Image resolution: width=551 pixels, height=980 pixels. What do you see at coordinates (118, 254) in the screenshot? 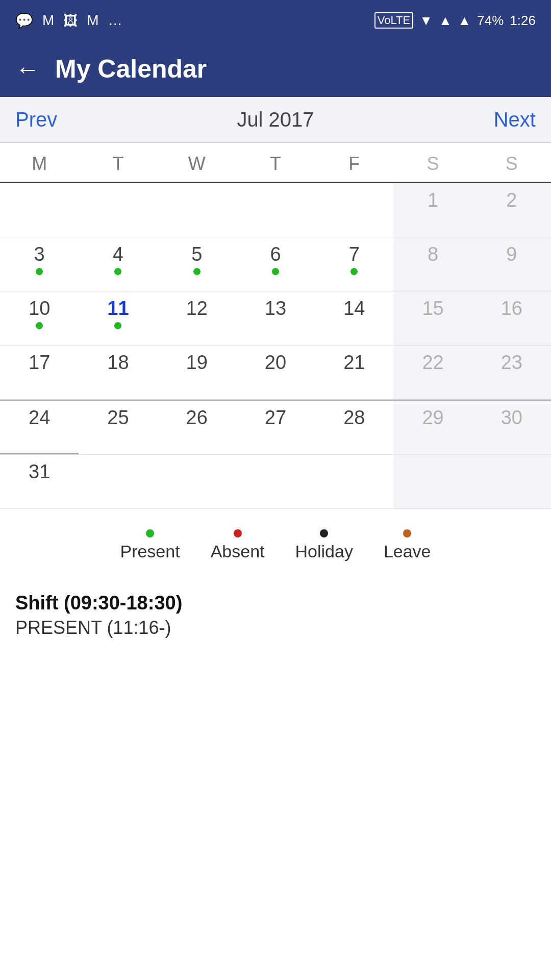
I see `day-number-4: 4` at bounding box center [118, 254].